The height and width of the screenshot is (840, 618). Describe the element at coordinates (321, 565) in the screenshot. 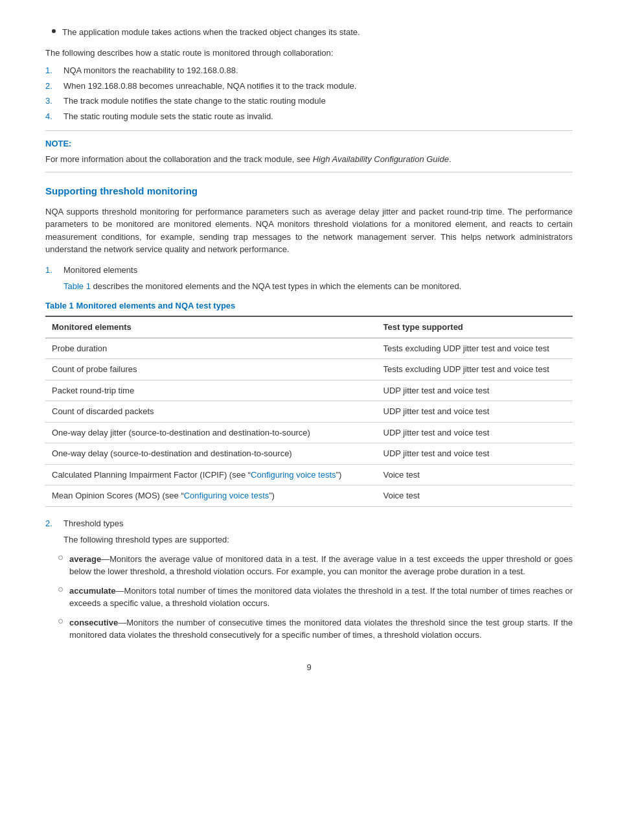

I see `threshold-item-text: average—Monitors the average value of mo…` at that location.